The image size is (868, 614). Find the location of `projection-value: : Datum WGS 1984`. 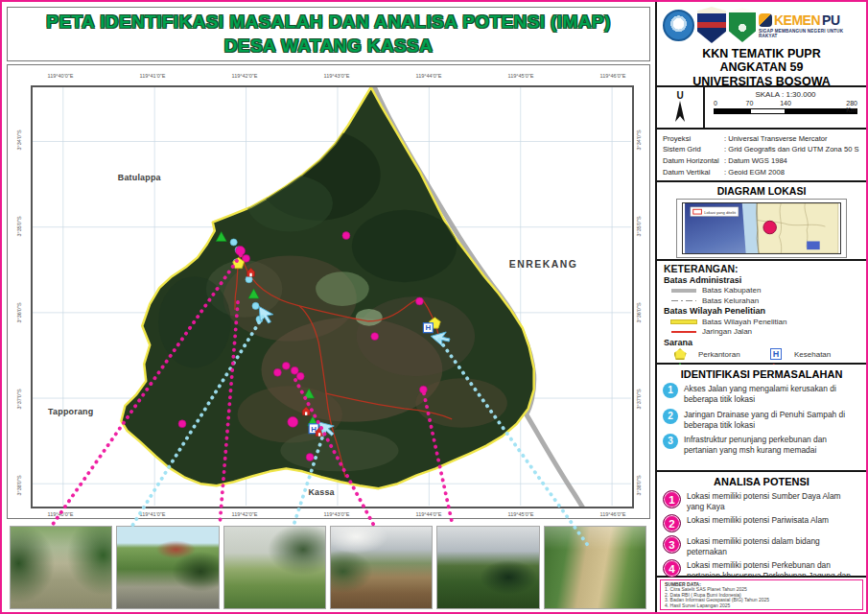

projection-value: : Datum WGS 1984 is located at coordinates (792, 161).